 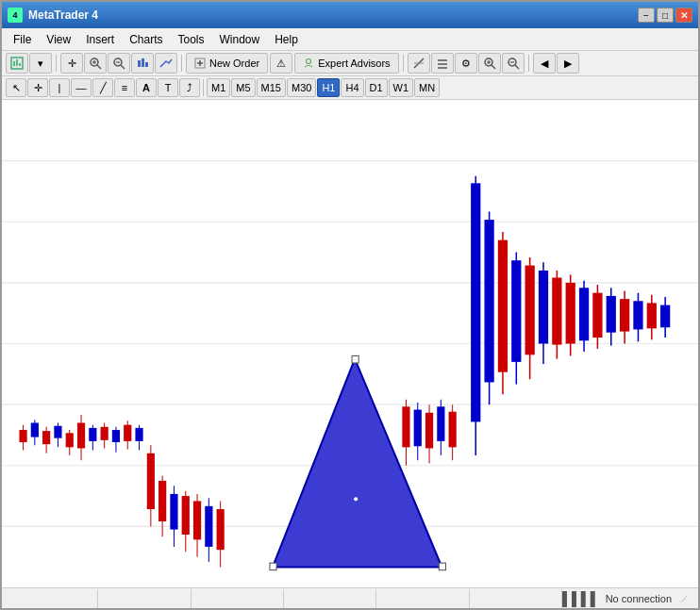 I want to click on zoom-in2-btn, so click(x=490, y=63).